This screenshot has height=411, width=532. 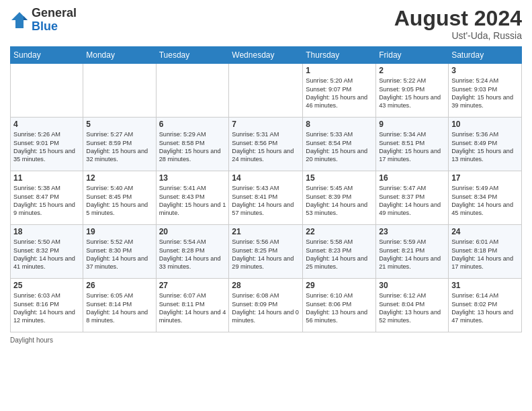 I want to click on day-info: Sunrise: 5:20 AM Sunset: 9:07 PM Dayligh…, so click(x=339, y=93).